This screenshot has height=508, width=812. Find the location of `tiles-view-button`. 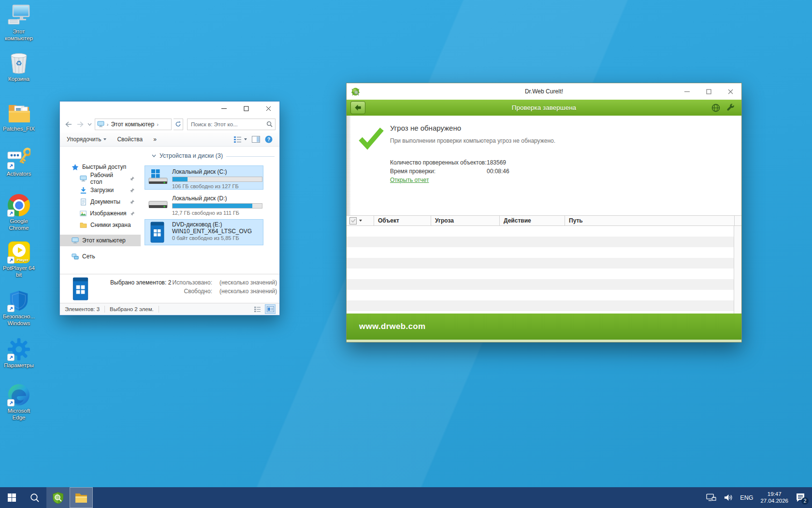

tiles-view-button is located at coordinates (270, 309).